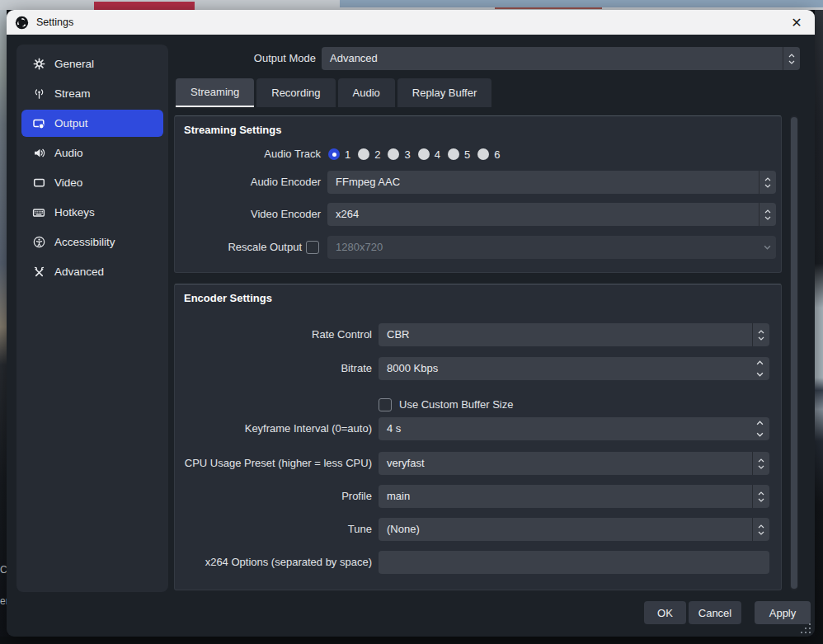 The height and width of the screenshot is (644, 823). What do you see at coordinates (68, 183) in the screenshot?
I see `sidebar-item-label: Video` at bounding box center [68, 183].